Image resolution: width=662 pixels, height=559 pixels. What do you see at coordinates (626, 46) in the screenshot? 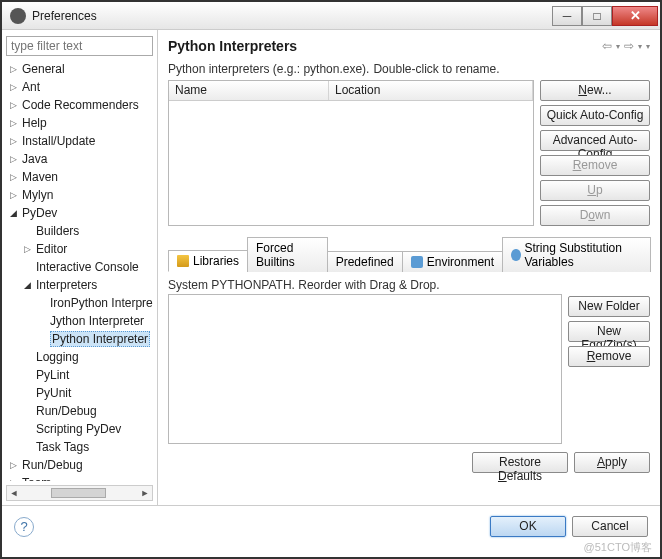
I see `nav-arrows: ⇦▾ ⇨▾ ▾` at bounding box center [626, 46].